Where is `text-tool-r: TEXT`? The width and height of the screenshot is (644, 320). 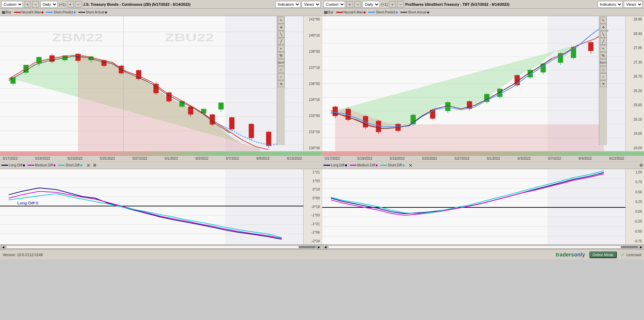
text-tool-r: TEXT is located at coordinates (603, 63).